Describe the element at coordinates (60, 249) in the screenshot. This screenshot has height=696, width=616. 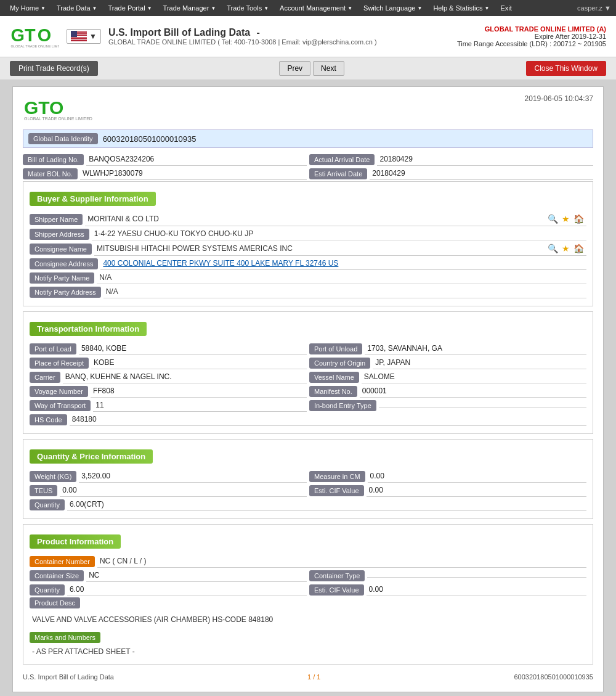
I see `consignee-name-label: Consignee Name` at that location.